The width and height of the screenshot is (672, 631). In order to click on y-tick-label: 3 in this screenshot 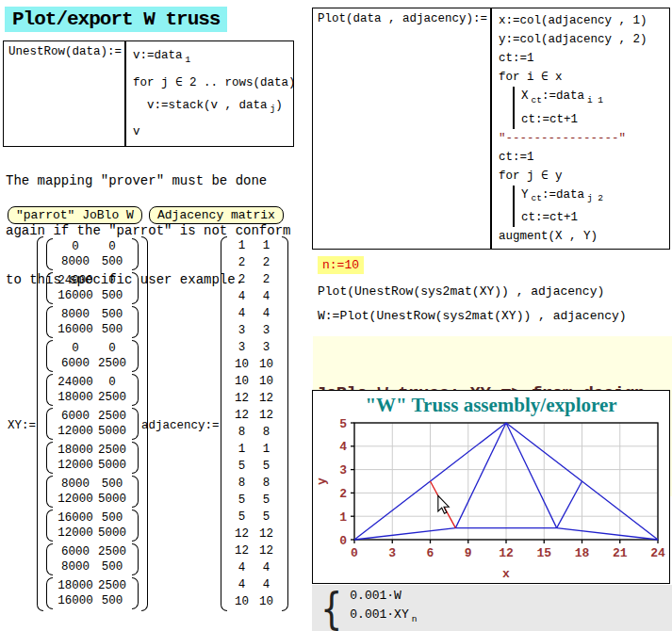, I will do `click(343, 471)`.